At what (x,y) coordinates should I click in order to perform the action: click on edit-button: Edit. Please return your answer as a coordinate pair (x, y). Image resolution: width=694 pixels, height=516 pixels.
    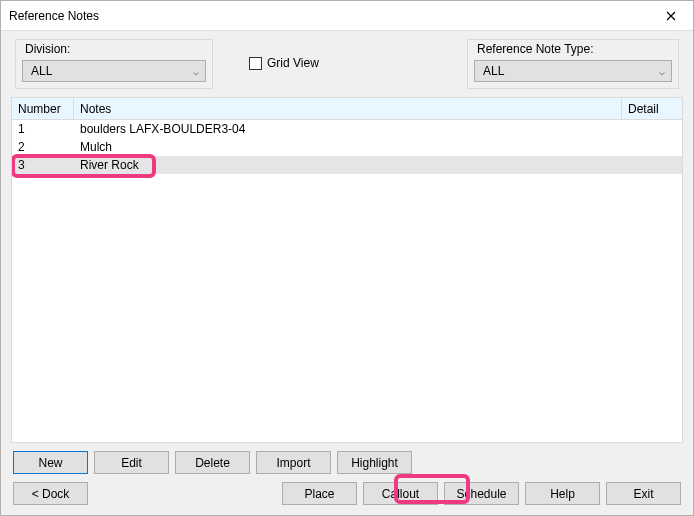
    Looking at the image, I should click on (132, 462).